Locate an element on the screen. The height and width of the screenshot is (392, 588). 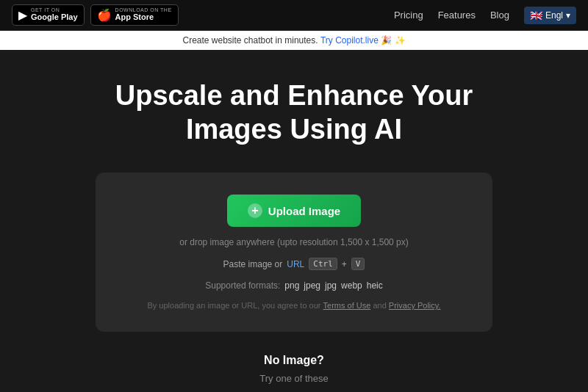
format-heic: heic is located at coordinates (375, 286).